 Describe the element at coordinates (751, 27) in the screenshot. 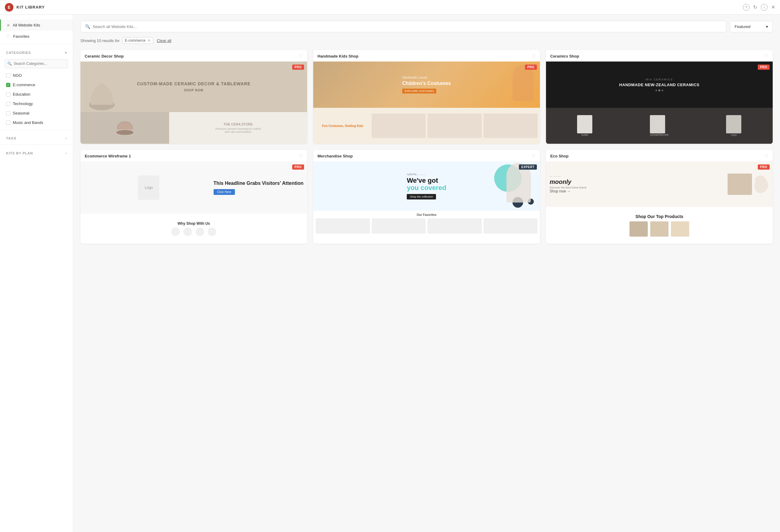

I see `sort-dropdown: Featured ▾` at that location.